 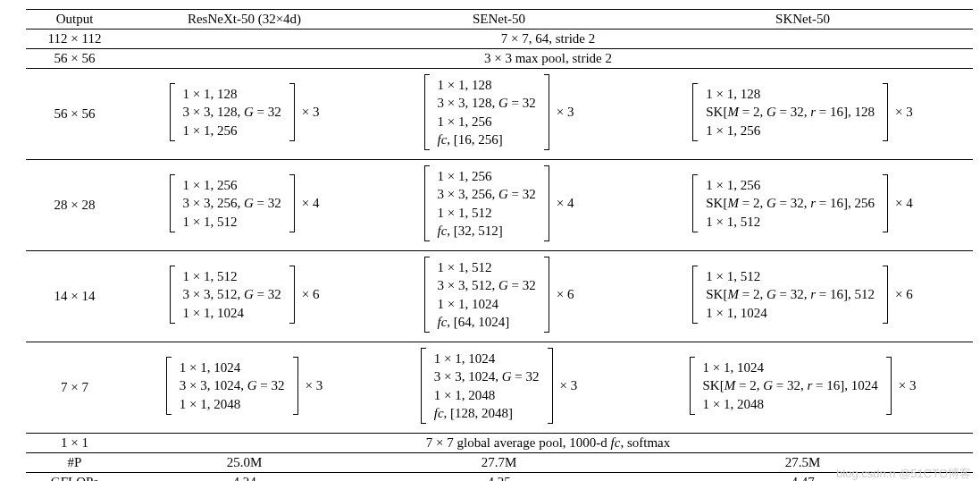 What do you see at coordinates (75, 297) in the screenshot?
I see `stage-output: 14 × 14` at bounding box center [75, 297].